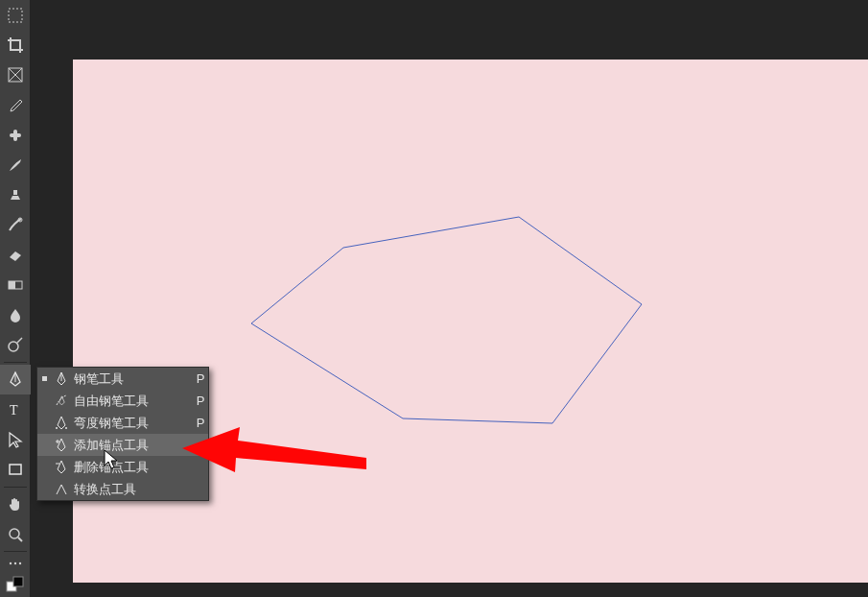 The width and height of the screenshot is (868, 597). What do you see at coordinates (15, 315) in the screenshot?
I see `blur-tool` at bounding box center [15, 315].